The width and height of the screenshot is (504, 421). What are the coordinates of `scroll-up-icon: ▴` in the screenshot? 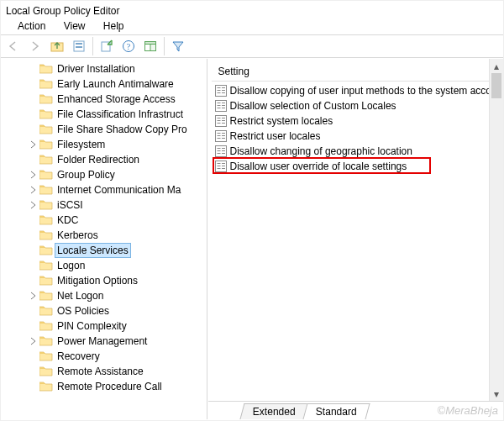 It's located at (496, 66).